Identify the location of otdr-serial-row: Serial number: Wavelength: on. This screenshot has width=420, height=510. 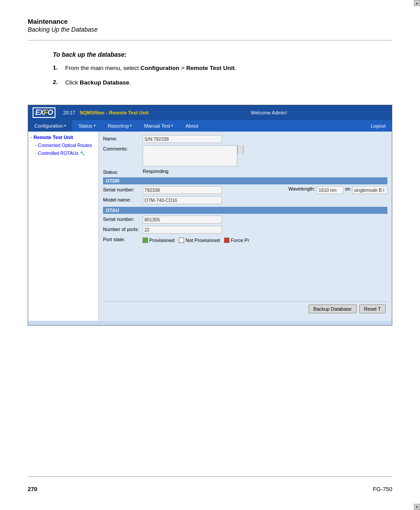
(245, 190).